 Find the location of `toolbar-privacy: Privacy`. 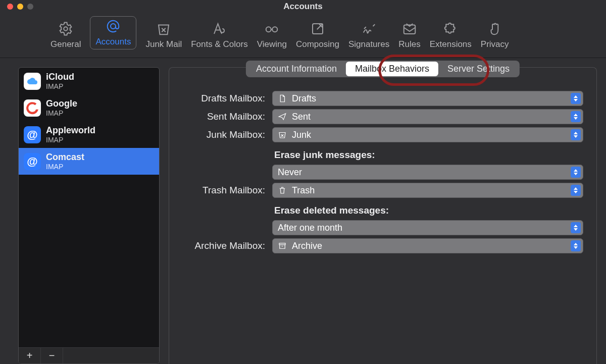

toolbar-privacy: Privacy is located at coordinates (495, 35).